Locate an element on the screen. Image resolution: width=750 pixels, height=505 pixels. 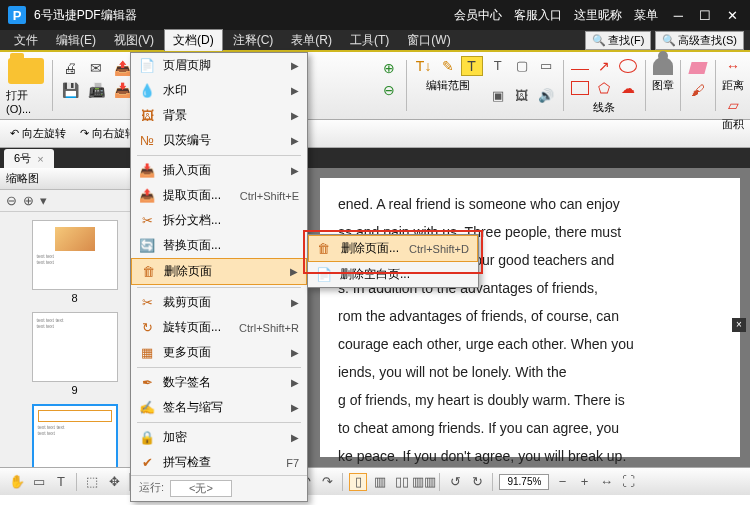
menu-item: №贝茨编号▶ is located at coordinates (219, 140).